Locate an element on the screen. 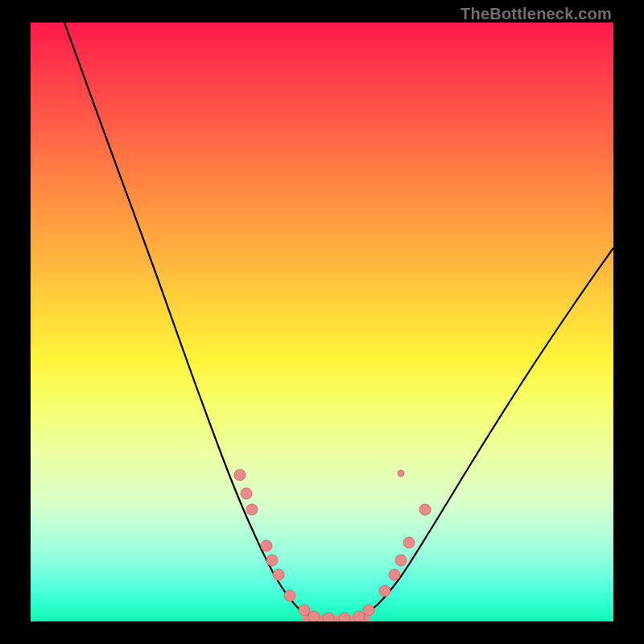  data-markers is located at coordinates (332, 546).